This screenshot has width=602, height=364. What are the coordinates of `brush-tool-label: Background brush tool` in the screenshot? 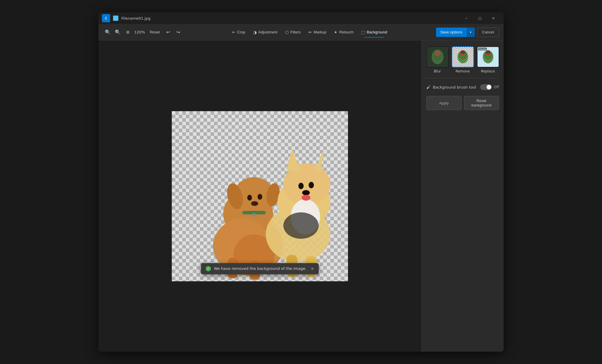 It's located at (455, 87).